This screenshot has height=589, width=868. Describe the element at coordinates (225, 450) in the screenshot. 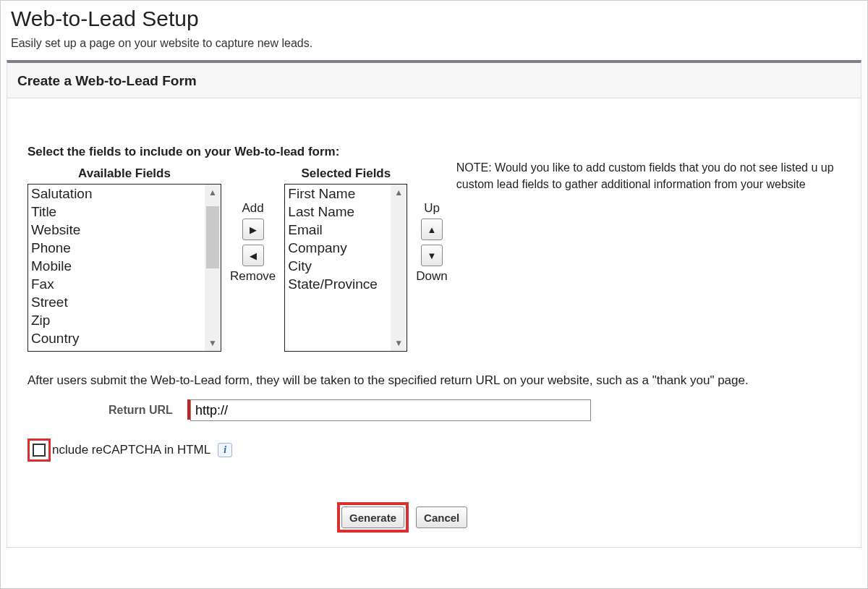

I see `info-icon: i` at that location.